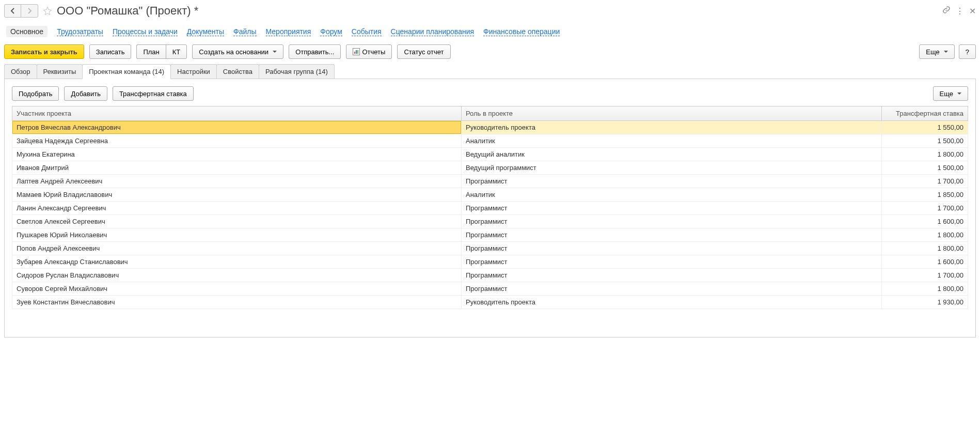 This screenshot has width=980, height=430. I want to click on tab-overview: Обзор, so click(21, 71).